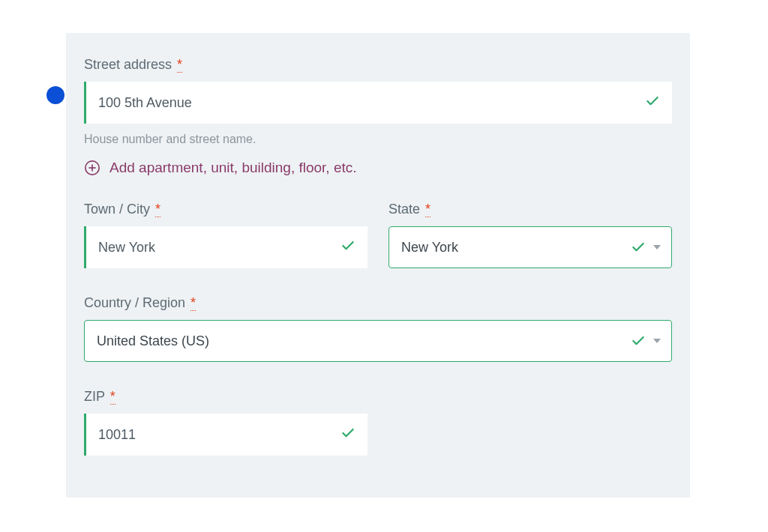 Image resolution: width=768 pixels, height=532 pixels. What do you see at coordinates (378, 139) in the screenshot?
I see `street-address-hint: House number and street name.` at bounding box center [378, 139].